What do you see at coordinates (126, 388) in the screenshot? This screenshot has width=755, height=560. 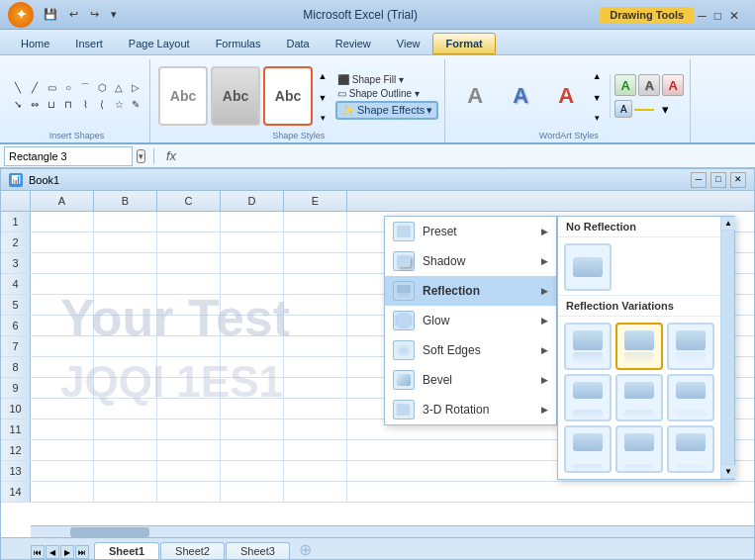 I see `cell-B9` at bounding box center [126, 388].